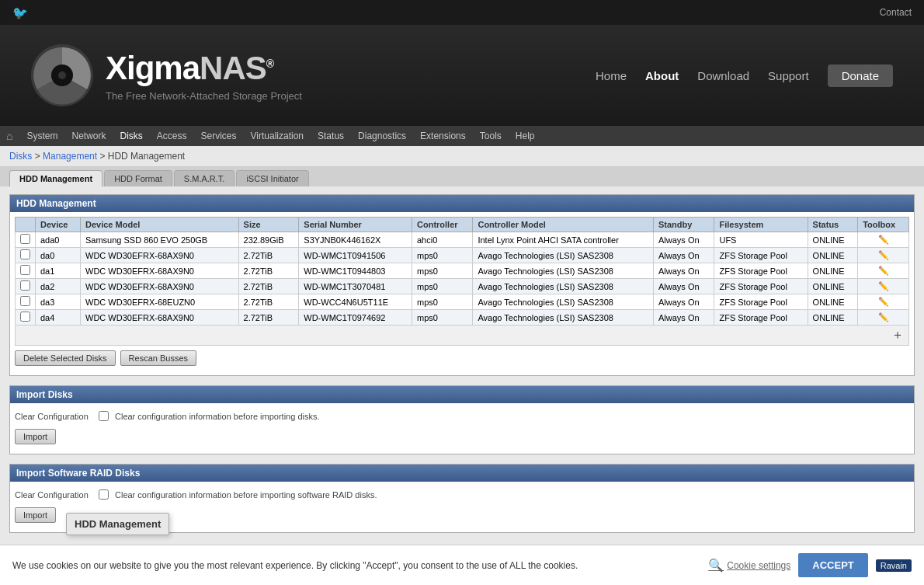 This screenshot has width=924, height=585. What do you see at coordinates (356, 240) in the screenshot?
I see `row-serial: S3YJNB0K446162X` at bounding box center [356, 240].